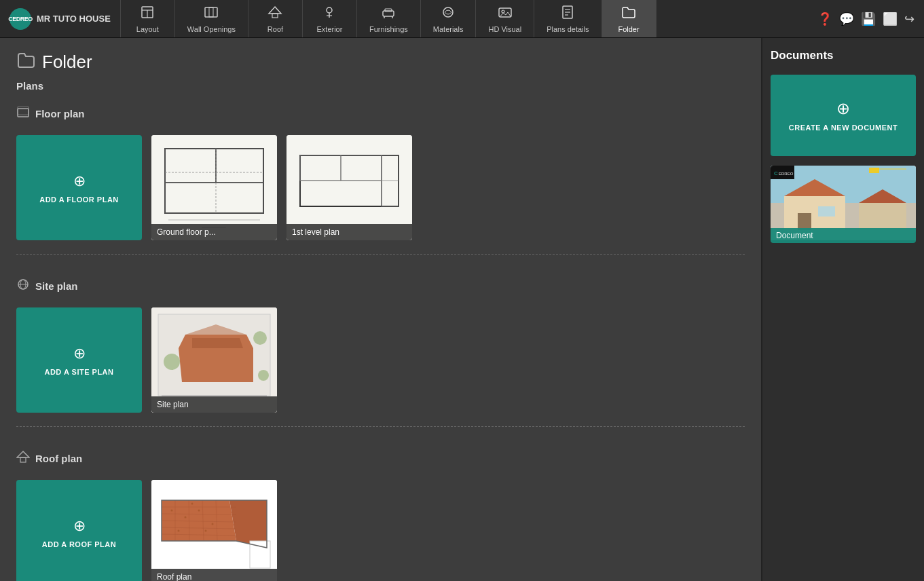  What do you see at coordinates (215, 575) in the screenshot?
I see `roof-plan-card-label: Roof plan` at bounding box center [215, 575].